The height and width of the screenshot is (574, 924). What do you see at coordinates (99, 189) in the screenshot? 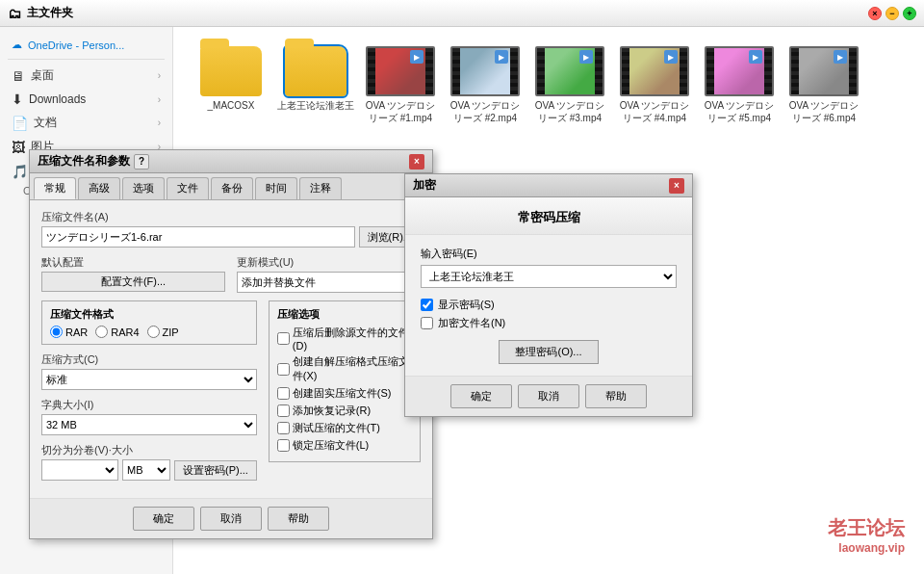
I see `tab-advanced: 高级` at bounding box center [99, 189].